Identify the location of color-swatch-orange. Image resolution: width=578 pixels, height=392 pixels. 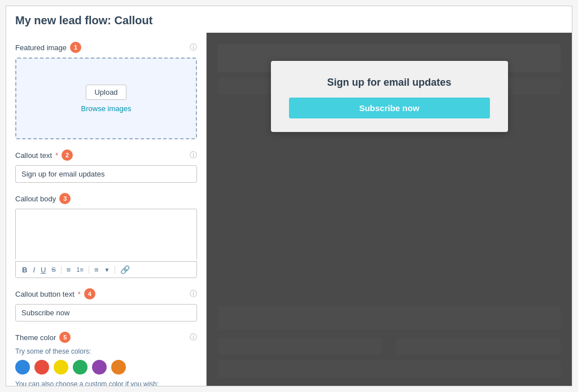
(119, 367).